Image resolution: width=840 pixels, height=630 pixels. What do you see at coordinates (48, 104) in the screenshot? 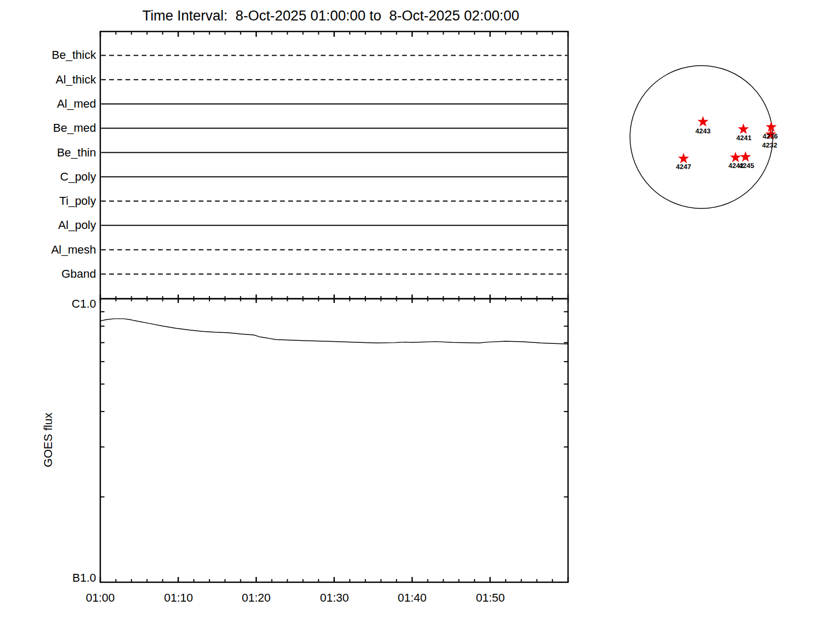
I see `filter-label-al-med: Al_med` at bounding box center [48, 104].